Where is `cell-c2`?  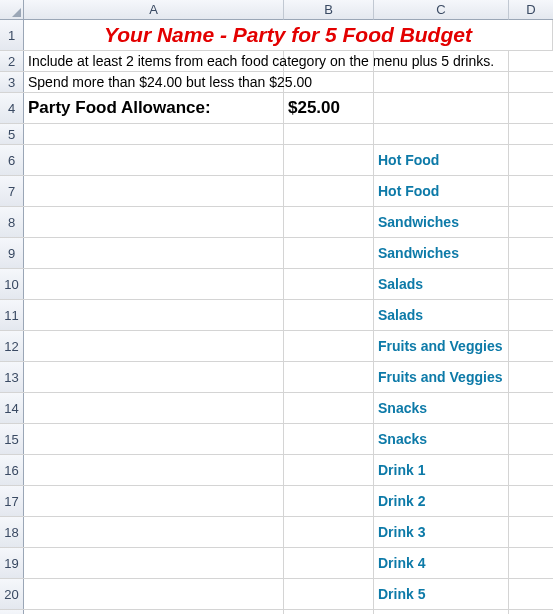
cell-c2 is located at coordinates (442, 61).